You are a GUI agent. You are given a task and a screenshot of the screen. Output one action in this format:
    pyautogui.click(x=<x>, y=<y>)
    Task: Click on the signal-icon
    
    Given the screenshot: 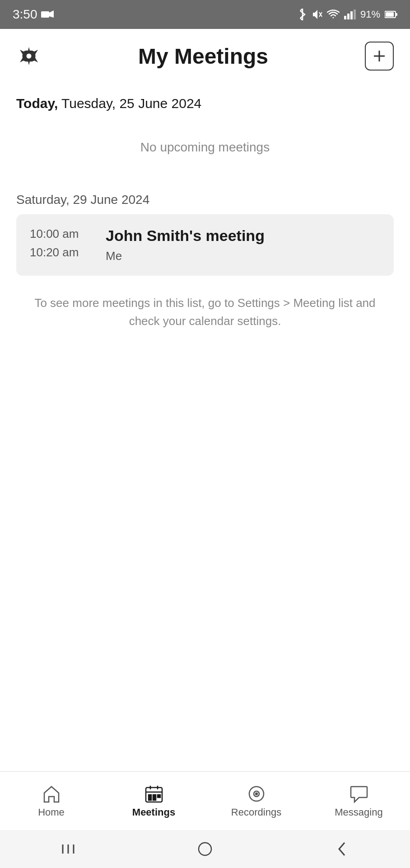 What is the action you would take?
    pyautogui.click(x=350, y=14)
    